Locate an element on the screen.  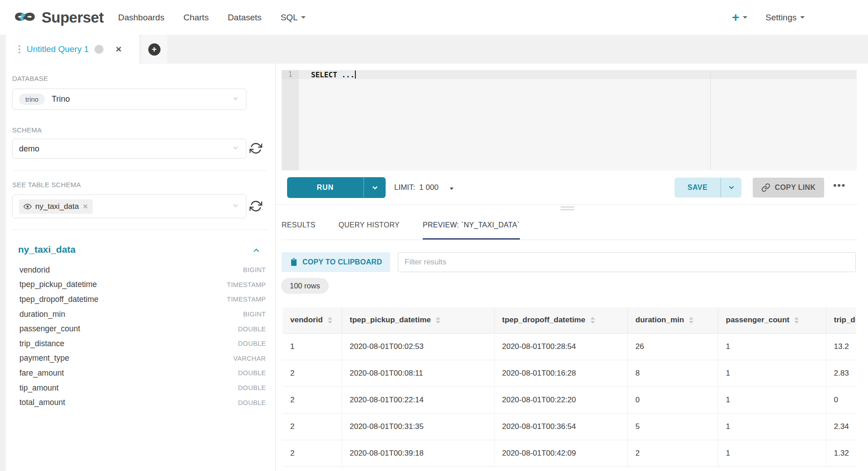
column-list: vendoridBIGINT tpep_pickup_datetimeTIMES… is located at coordinates (136, 336).